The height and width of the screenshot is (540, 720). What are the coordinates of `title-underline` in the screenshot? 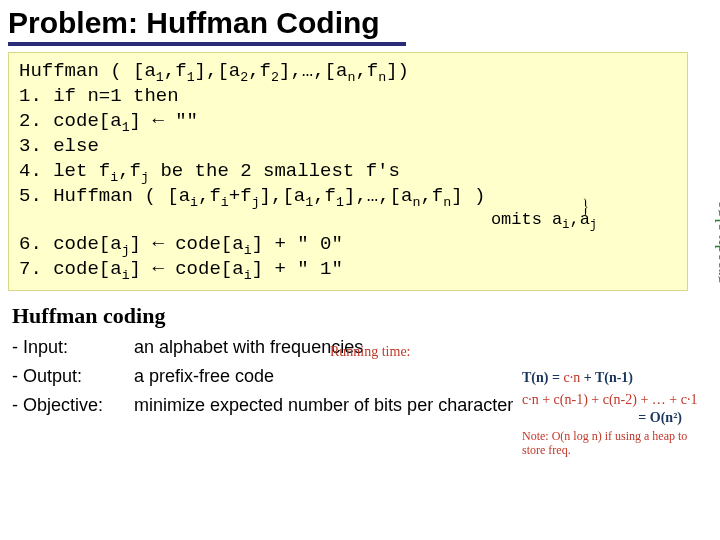 It's located at (207, 44).